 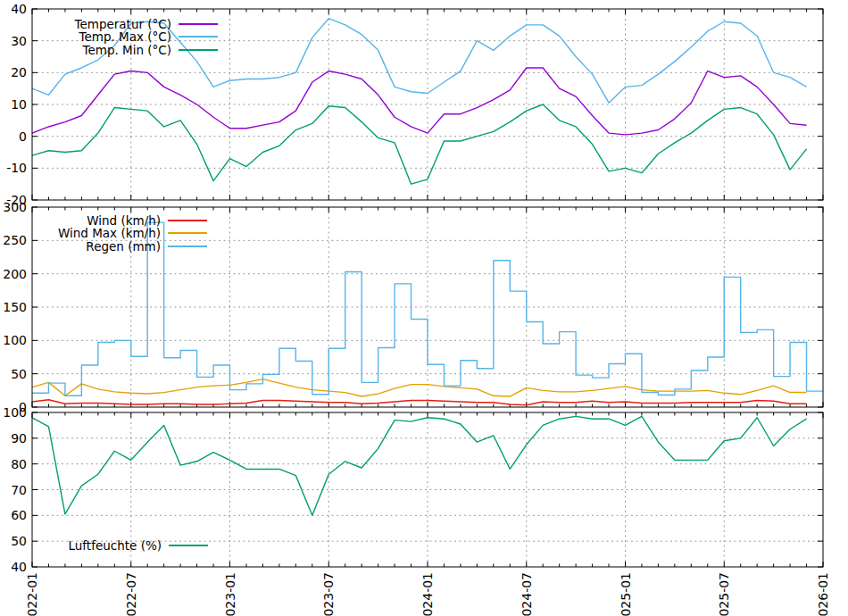 I want to click on series-Temp. Min (°C), so click(x=420, y=145).